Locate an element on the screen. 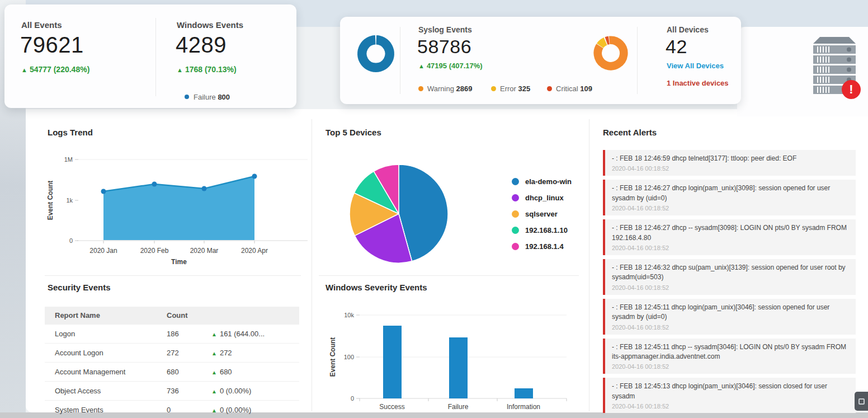  legend-item: 192.168.1.10 is located at coordinates (541, 231).